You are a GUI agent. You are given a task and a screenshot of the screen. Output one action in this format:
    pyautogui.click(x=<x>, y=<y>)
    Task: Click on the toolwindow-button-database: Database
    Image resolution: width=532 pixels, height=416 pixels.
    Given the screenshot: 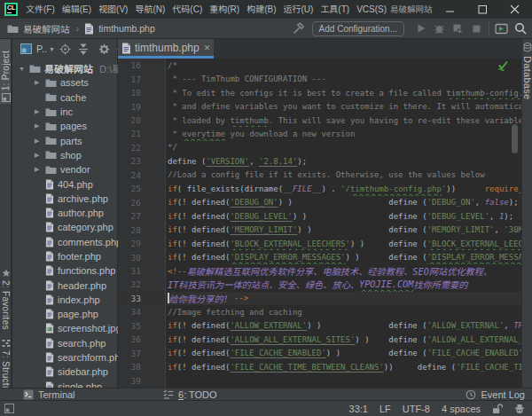 What is the action you would take?
    pyautogui.click(x=527, y=69)
    